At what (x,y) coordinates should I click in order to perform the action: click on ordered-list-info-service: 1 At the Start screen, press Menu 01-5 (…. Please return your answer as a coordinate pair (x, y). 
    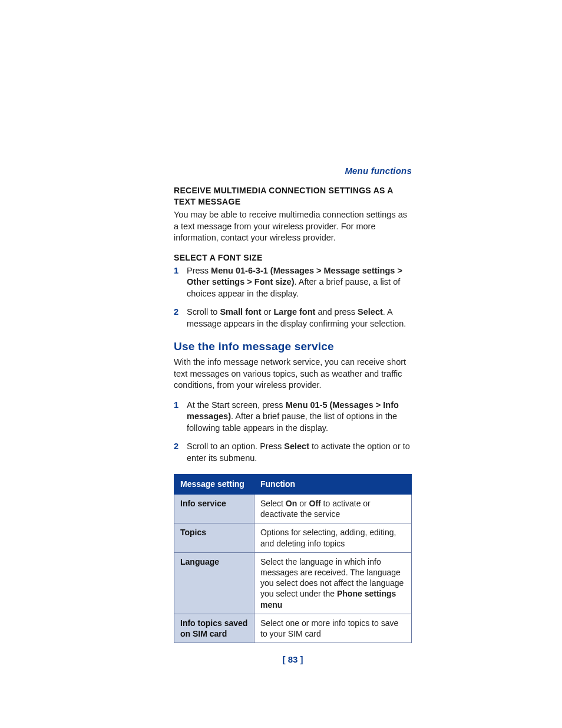
    Looking at the image, I should click on (293, 432).